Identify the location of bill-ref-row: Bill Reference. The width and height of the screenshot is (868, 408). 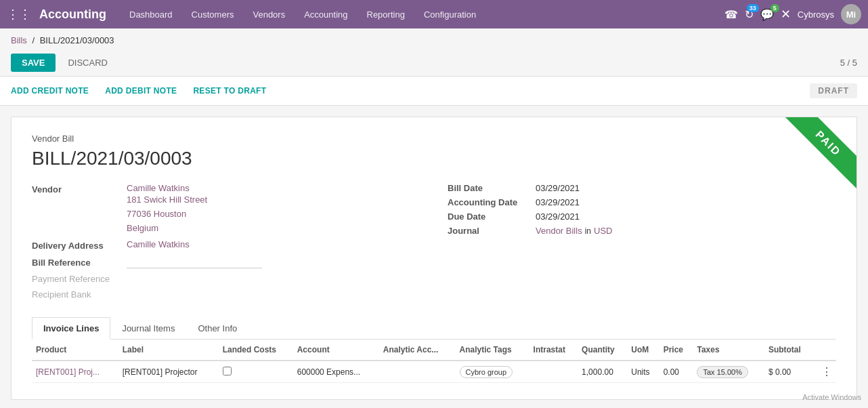
(226, 262).